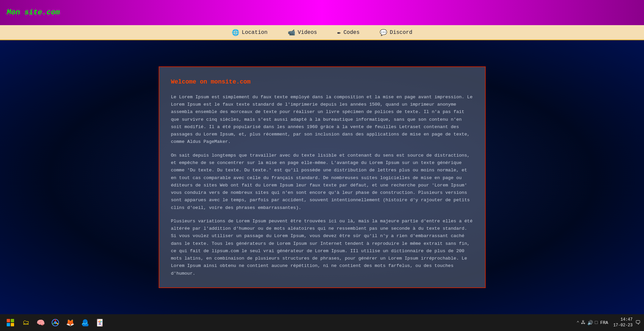  I want to click on clock-date: 17-02-23, so click(623, 325).